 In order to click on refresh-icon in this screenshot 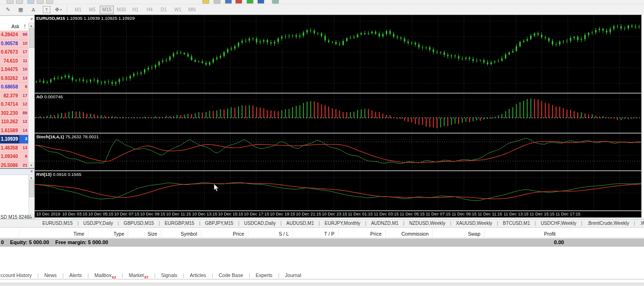, I will do `click(261, 2)`.